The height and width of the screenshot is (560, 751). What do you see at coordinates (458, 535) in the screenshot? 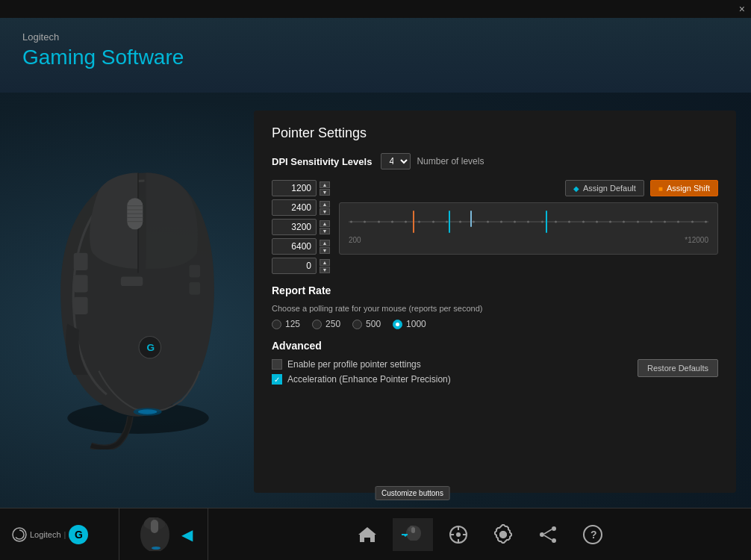
I see `pointer-settings-icon` at bounding box center [458, 535].